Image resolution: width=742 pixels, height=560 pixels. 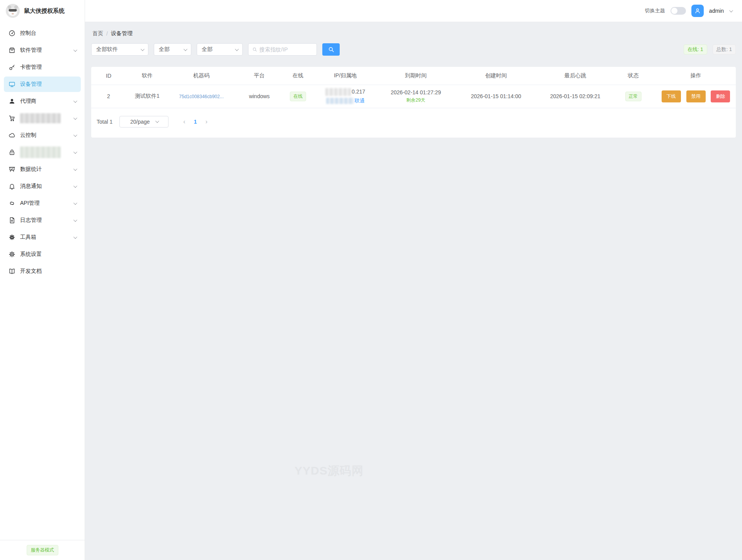 What do you see at coordinates (220, 49) in the screenshot?
I see `online-filter-select: 全部` at bounding box center [220, 49].